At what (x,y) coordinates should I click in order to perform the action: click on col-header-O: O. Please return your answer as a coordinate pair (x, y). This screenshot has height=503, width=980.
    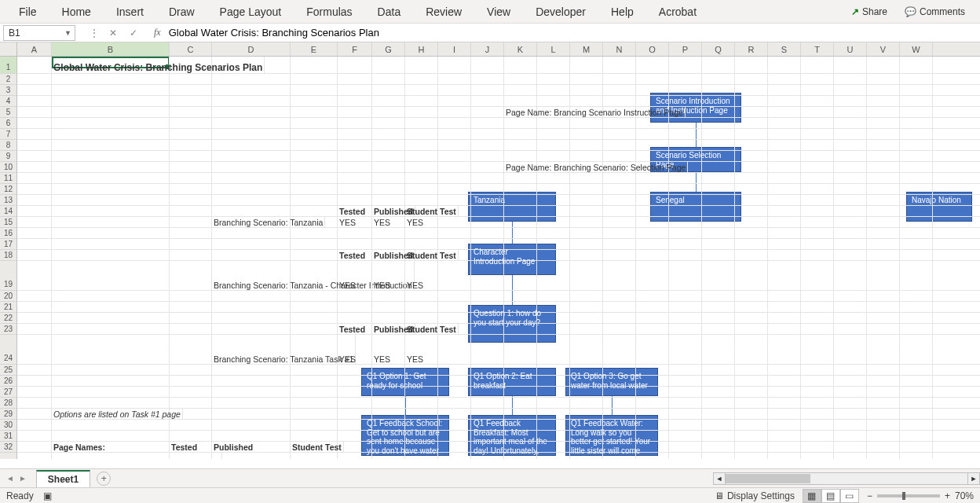
    Looking at the image, I should click on (653, 49).